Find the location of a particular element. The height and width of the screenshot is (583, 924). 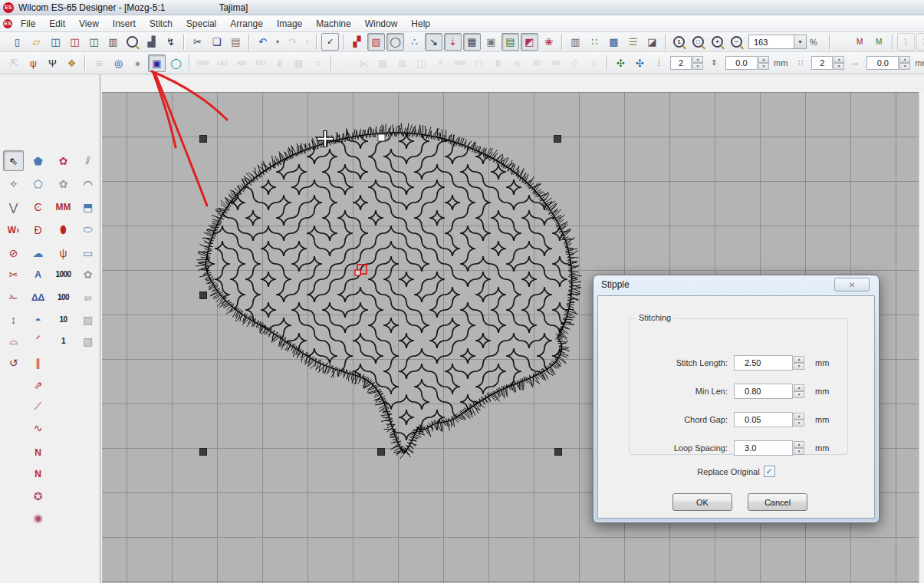

menu-window: Window is located at coordinates (382, 24).